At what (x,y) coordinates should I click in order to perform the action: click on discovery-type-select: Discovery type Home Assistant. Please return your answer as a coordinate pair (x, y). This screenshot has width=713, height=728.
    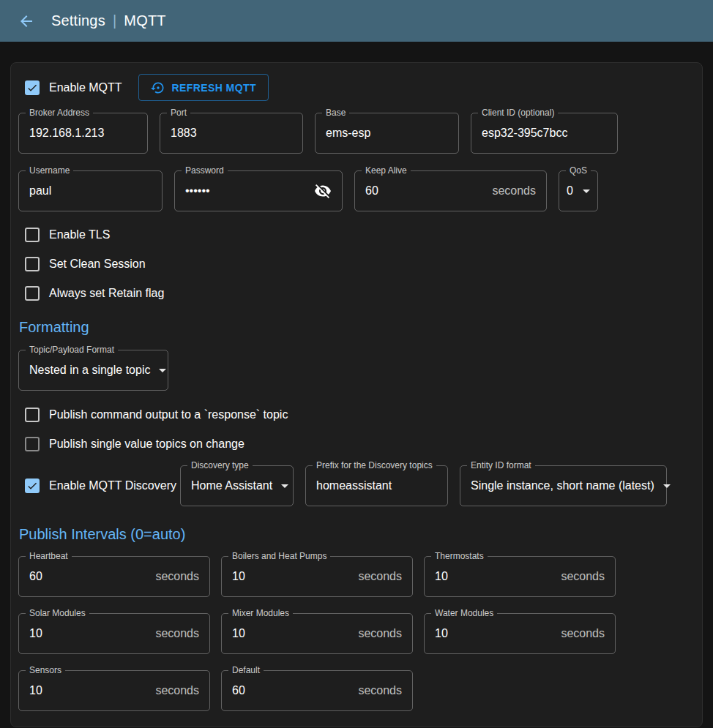
    Looking at the image, I should click on (237, 486).